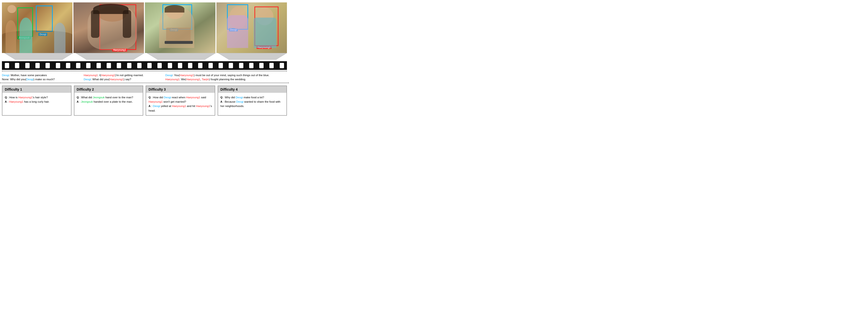 Image resolution: width=868 pixels, height=320 pixels. Describe the element at coordinates (252, 97) in the screenshot. I see `difficulty4-question: Q : Why did Deogi make food a lot?` at that location.